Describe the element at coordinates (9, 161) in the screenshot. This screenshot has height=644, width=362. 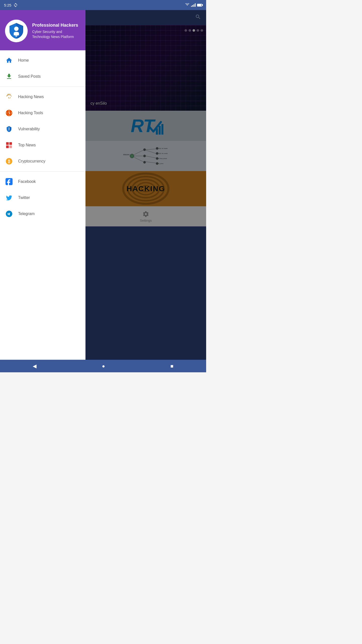
I see `cryptocurrency-icon: ₿` at that location.